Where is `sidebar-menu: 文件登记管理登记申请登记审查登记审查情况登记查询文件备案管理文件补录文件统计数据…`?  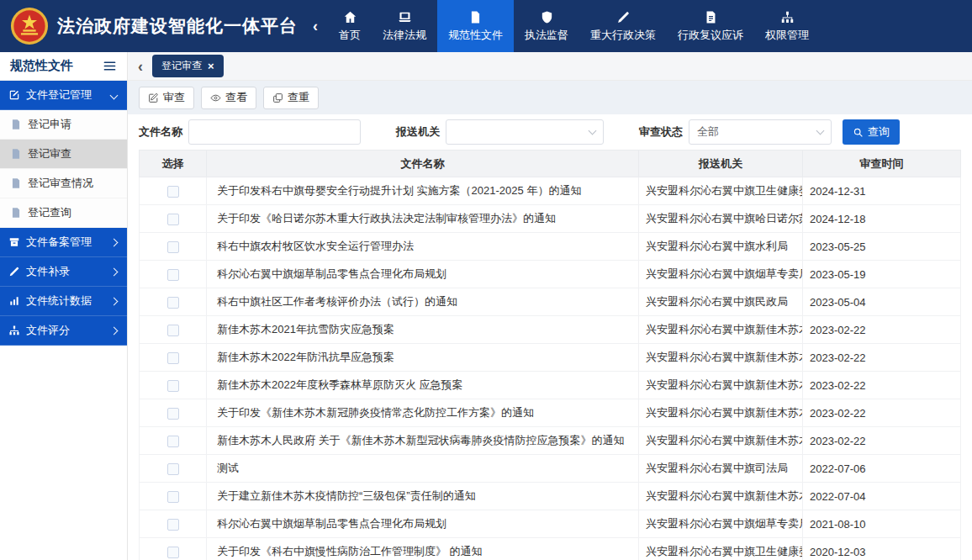 sidebar-menu: 文件登记管理登记申请登记审查登记审查情况登记查询文件备案管理文件补录文件统计数据… is located at coordinates (64, 214).